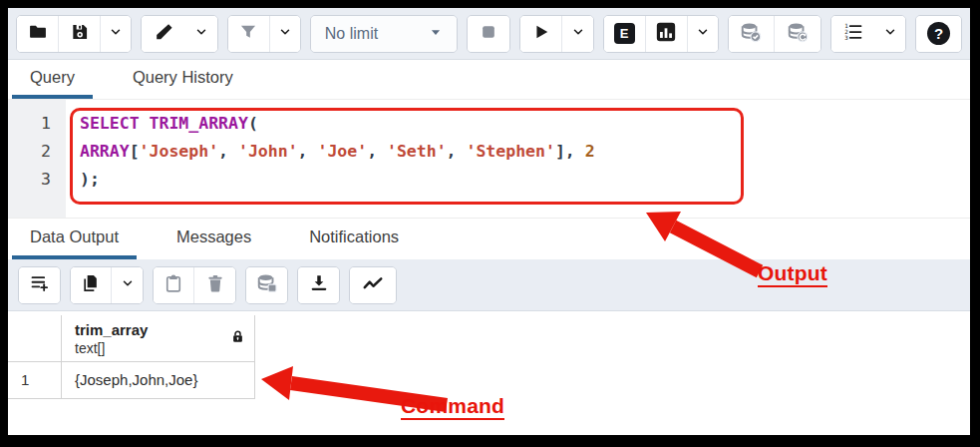 The height and width of the screenshot is (447, 980). What do you see at coordinates (489, 152) in the screenshot?
I see `code-line: 2 ARRAY['Joseph', 'John', 'Joe', 'Seth',…` at bounding box center [489, 152].